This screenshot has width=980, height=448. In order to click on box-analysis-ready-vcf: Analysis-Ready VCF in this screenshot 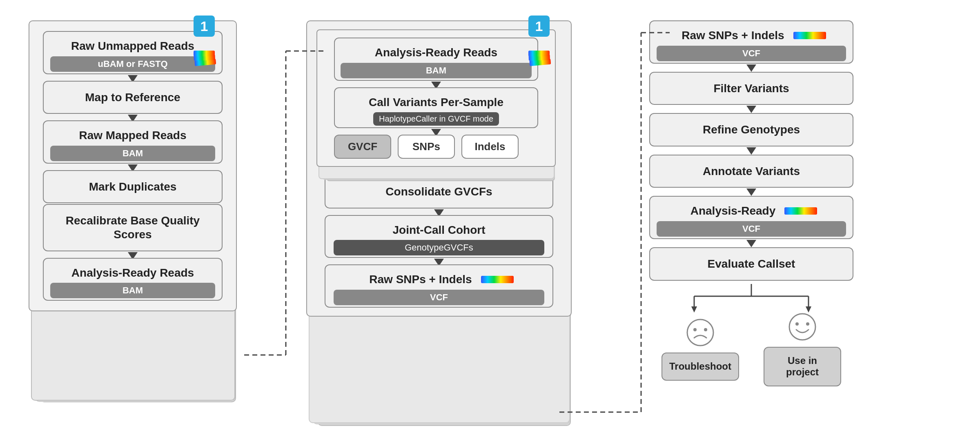, I will do `click(751, 217)`.